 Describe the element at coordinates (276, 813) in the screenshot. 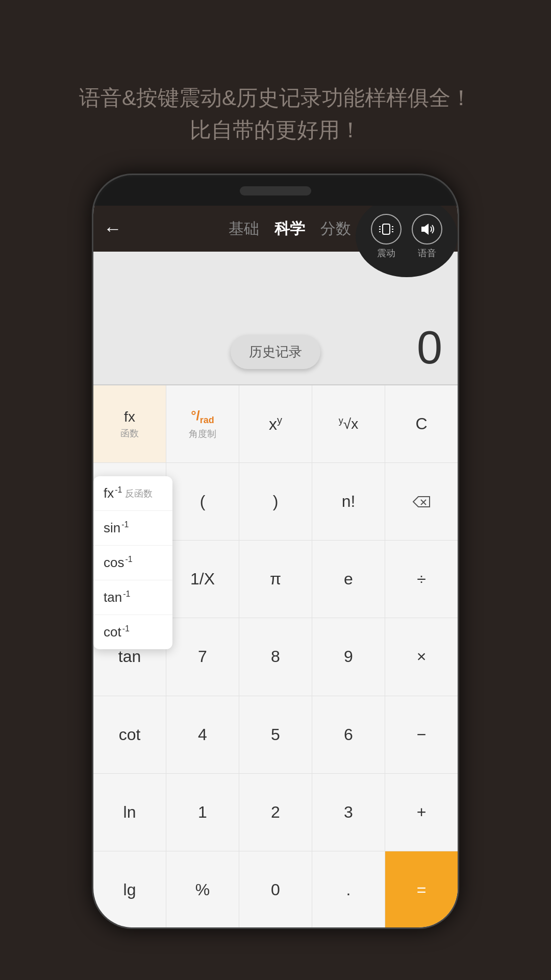

I see `key-2-main: 2` at that location.